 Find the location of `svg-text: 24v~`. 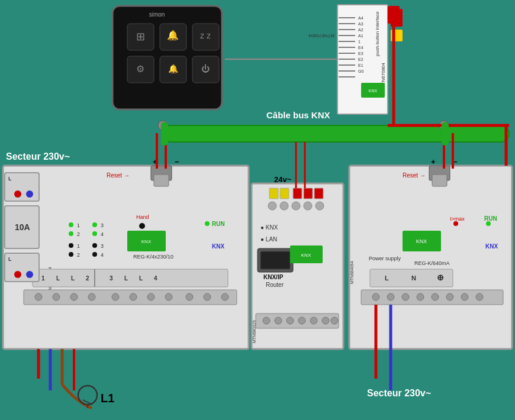

svg-text: 24v~ is located at coordinates (283, 180).